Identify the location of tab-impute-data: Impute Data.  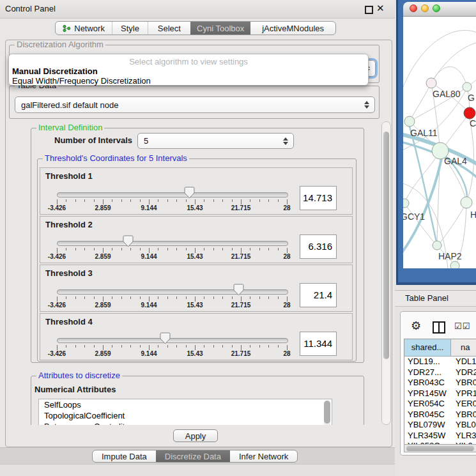
(124, 456).